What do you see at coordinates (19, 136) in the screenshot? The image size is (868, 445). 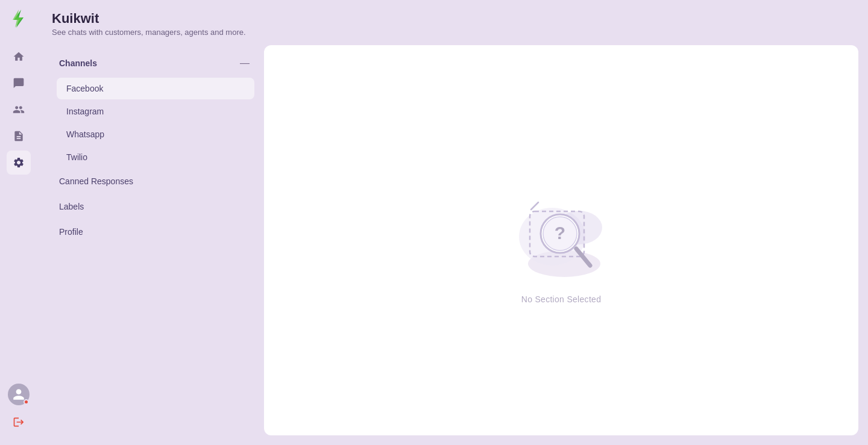 I see `reports-icon` at bounding box center [19, 136].